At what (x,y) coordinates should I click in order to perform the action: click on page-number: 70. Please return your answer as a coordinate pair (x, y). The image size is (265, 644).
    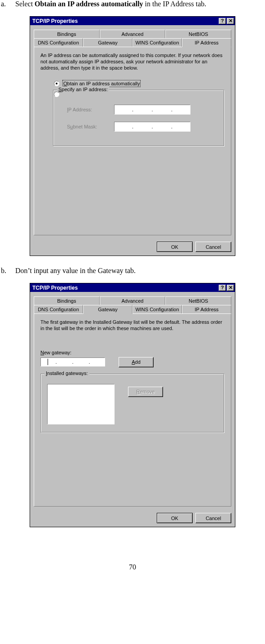
    Looking at the image, I should click on (132, 567).